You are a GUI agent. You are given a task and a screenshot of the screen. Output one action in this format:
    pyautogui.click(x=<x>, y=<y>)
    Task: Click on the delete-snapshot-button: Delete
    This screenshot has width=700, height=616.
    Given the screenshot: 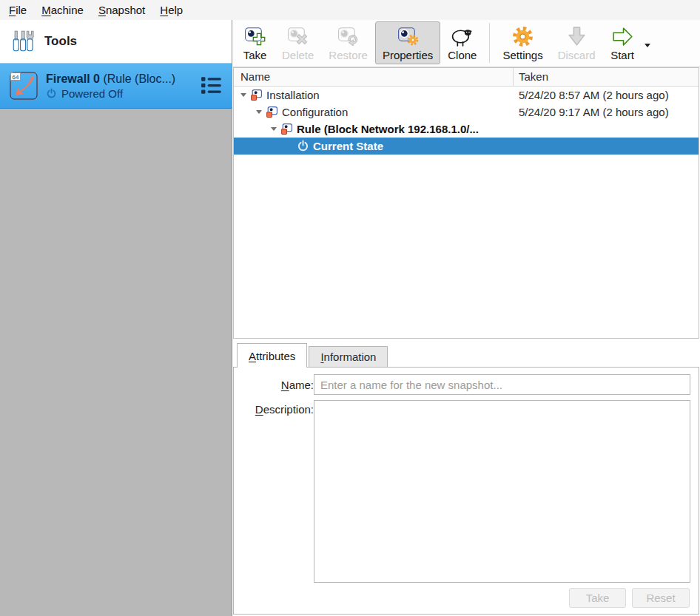 What is the action you would take?
    pyautogui.click(x=297, y=43)
    